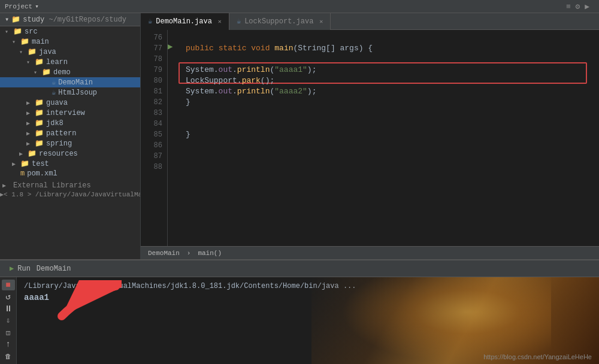 This screenshot has width=599, height=364. What do you see at coordinates (70, 51) in the screenshot?
I see `tree-item-java: ▾ 📁 java` at bounding box center [70, 51].